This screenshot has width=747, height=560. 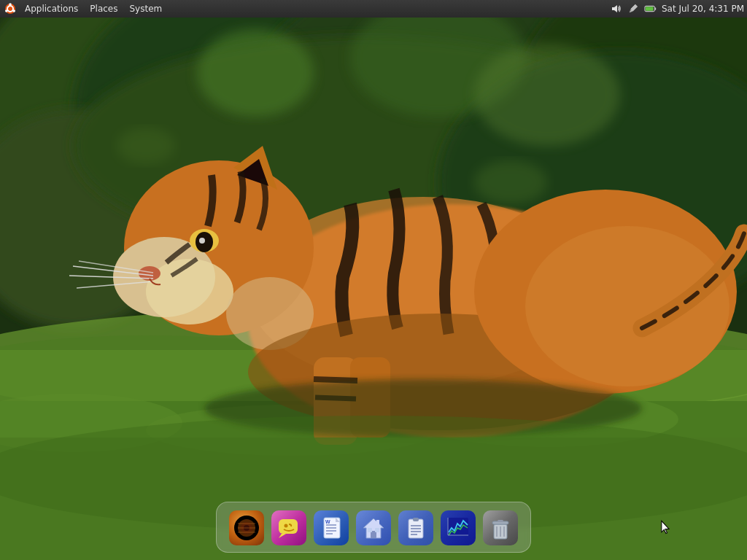 I want to click on applications-menu: Applications, so click(x=51, y=9).